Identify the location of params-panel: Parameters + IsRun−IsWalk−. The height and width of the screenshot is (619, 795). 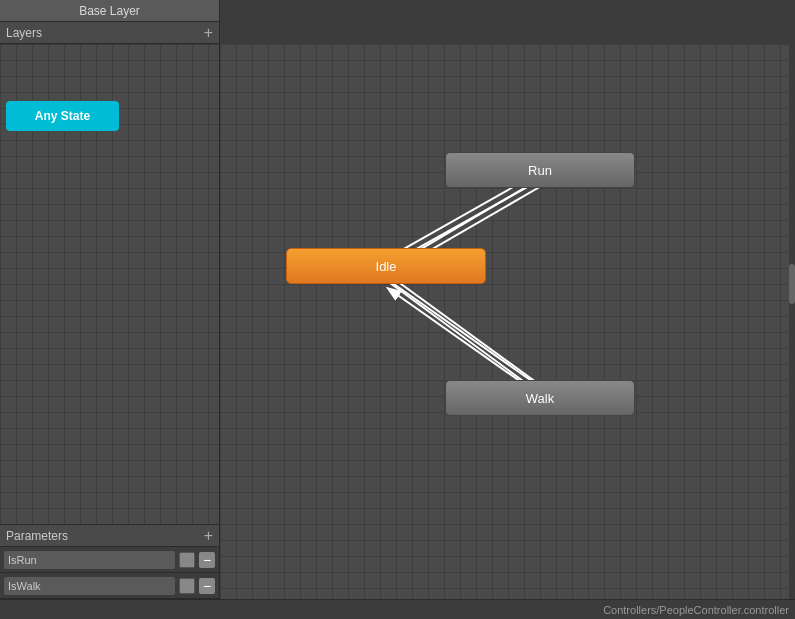
(110, 562).